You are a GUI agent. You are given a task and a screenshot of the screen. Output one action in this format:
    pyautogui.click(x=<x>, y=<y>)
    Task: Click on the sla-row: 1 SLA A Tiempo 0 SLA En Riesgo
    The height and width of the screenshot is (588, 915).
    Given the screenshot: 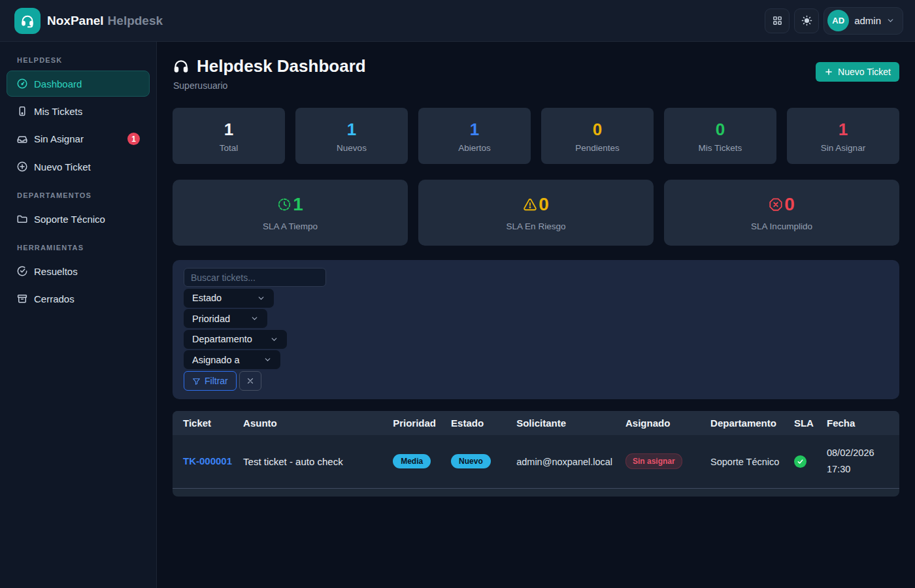 What is the action you would take?
    pyautogui.click(x=536, y=213)
    